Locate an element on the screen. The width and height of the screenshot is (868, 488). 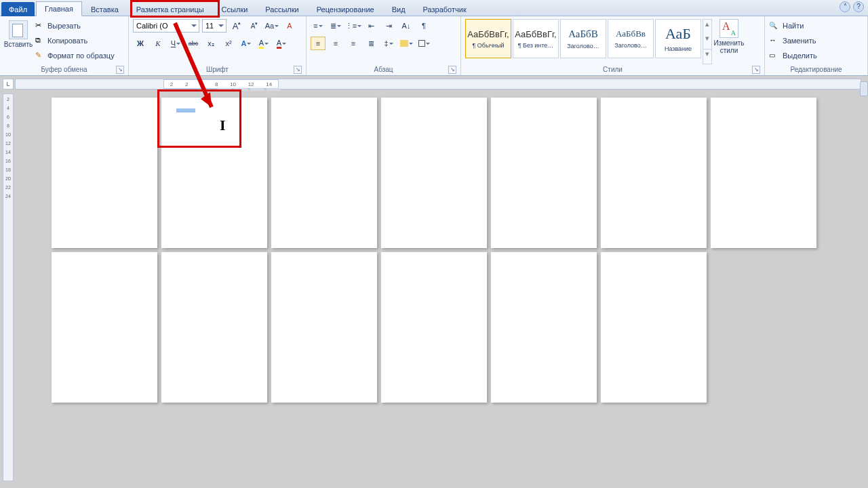
superscript-button: x² is located at coordinates (229, 43).